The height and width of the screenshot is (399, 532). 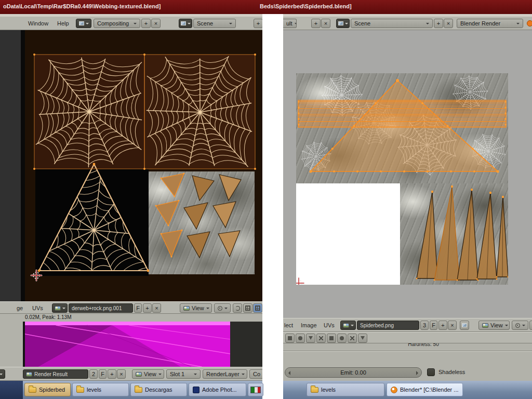 What do you see at coordinates (128, 344) in the screenshot?
I see `magenta-render-image` at bounding box center [128, 344].